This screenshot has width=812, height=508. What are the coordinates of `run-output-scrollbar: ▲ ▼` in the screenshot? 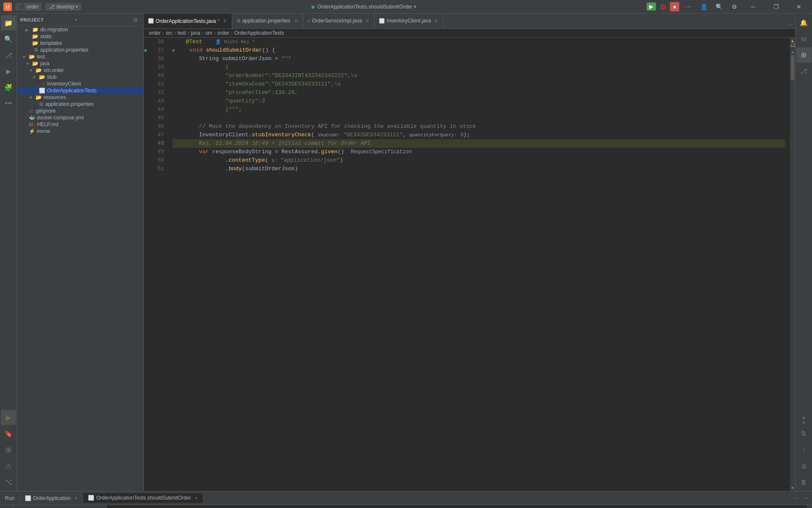 It's located at (809, 506).